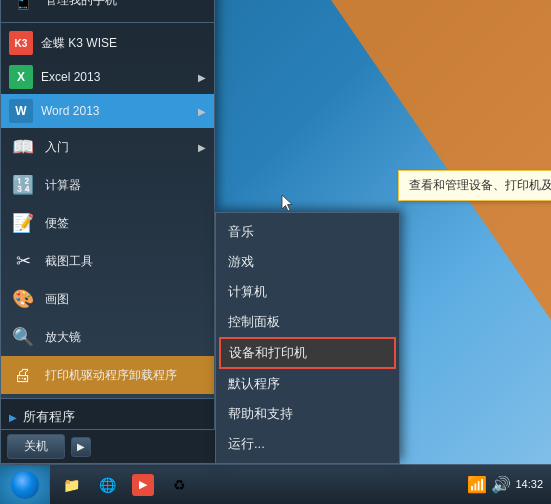 Image resolution: width=551 pixels, height=504 pixels. I want to click on taskbar-tray: 📶 🔊 14:32, so click(505, 484).